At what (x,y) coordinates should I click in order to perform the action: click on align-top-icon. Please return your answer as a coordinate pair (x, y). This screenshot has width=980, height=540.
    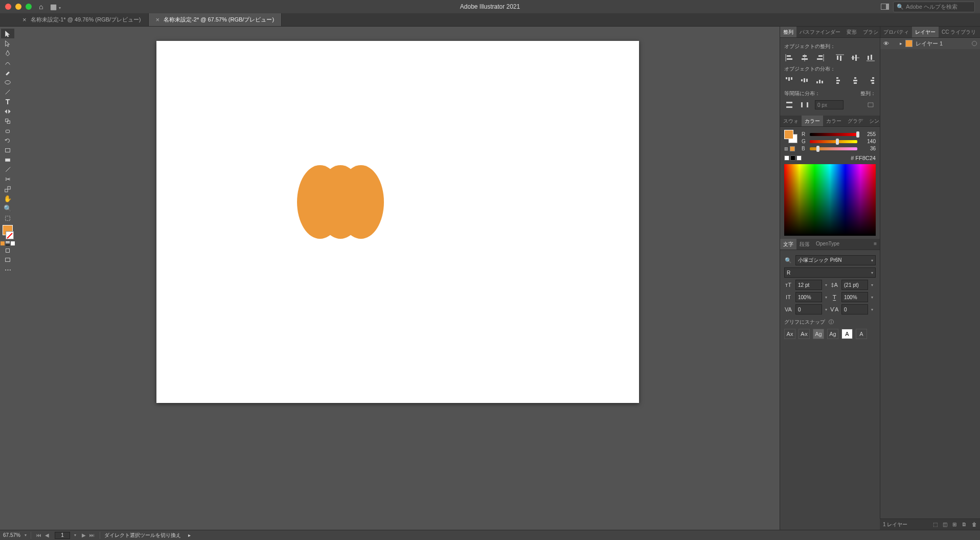
    Looking at the image, I should click on (840, 58).